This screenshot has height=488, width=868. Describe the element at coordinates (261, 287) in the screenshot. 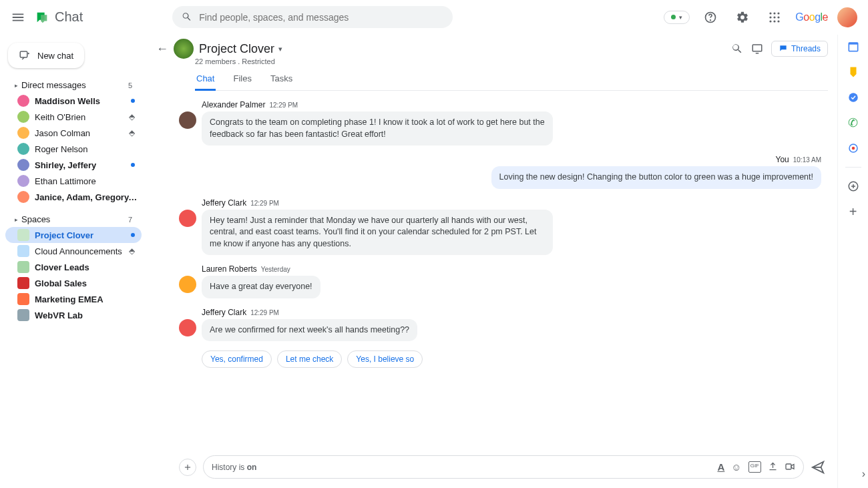

I see `message-bubble: Have a great day everyone!` at that location.